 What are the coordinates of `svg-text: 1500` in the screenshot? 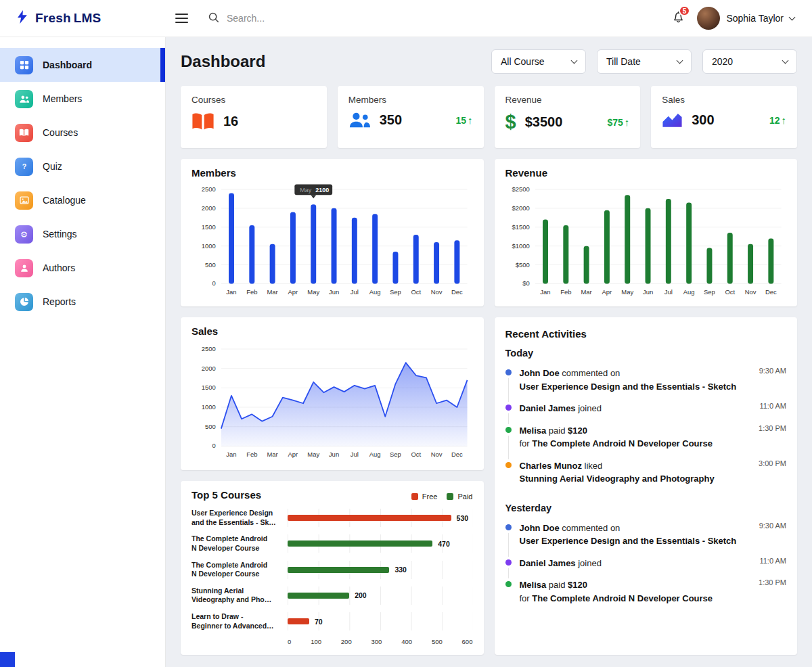 It's located at (208, 387).